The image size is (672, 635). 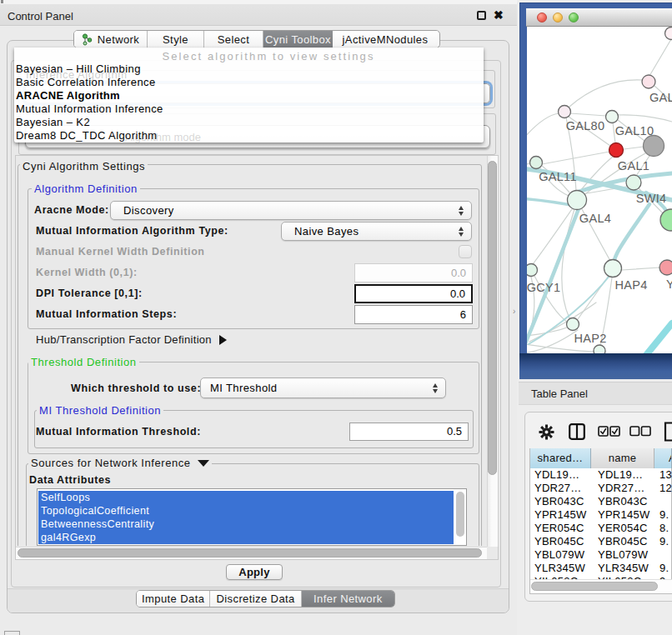 What do you see at coordinates (574, 18) in the screenshot?
I see `zoom-traffic-light-icon` at bounding box center [574, 18].